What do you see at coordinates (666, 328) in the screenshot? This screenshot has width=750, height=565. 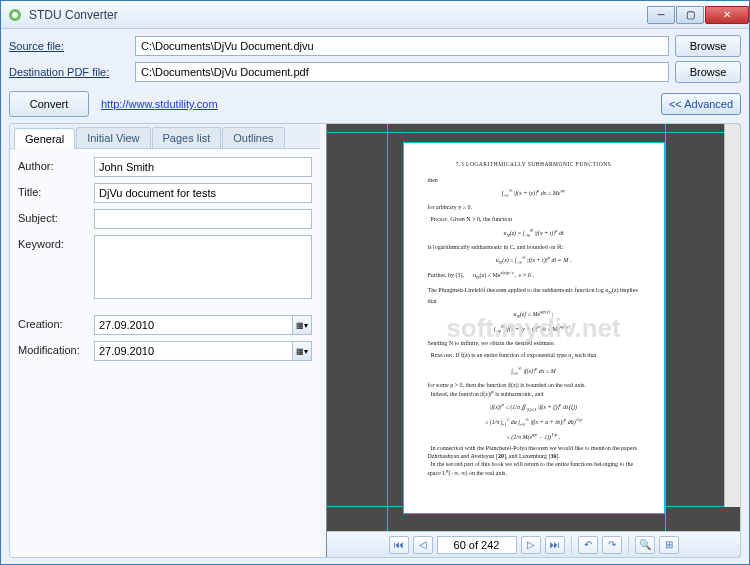 I see `guide-right` at bounding box center [666, 328].